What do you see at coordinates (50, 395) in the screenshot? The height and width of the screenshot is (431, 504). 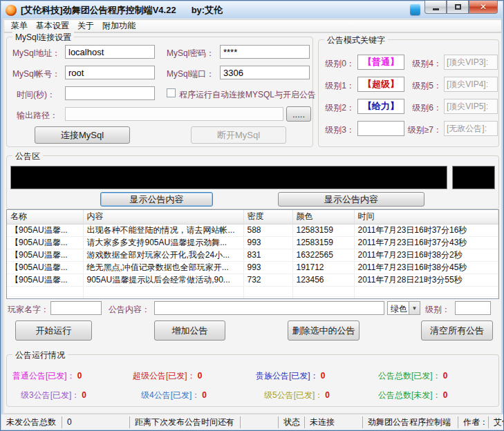 I see `stat-label: 级3公告[已发]：` at bounding box center [50, 395].